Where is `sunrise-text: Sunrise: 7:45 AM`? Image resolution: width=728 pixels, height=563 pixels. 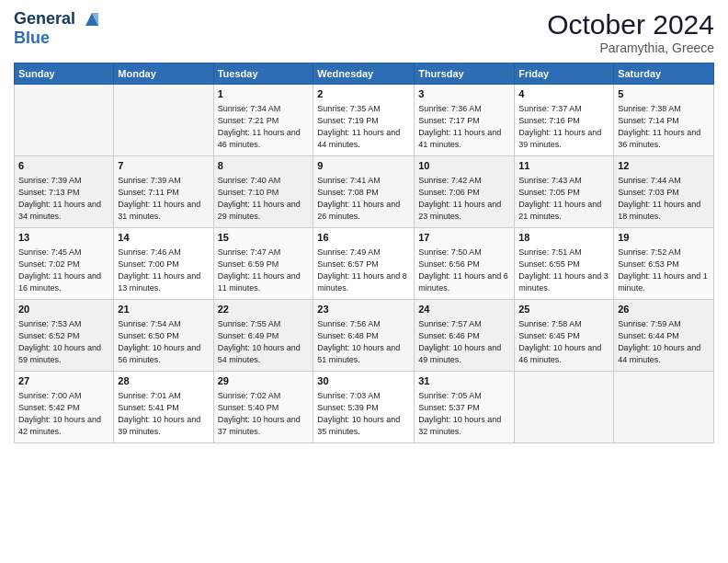
sunrise-text: Sunrise: 7:45 AM is located at coordinates (50, 252).